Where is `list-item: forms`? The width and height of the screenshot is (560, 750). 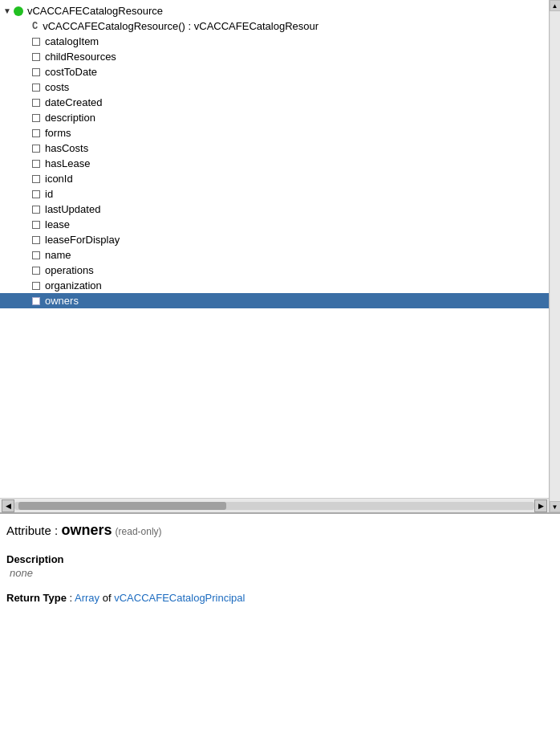 list-item: forms is located at coordinates (274, 133).